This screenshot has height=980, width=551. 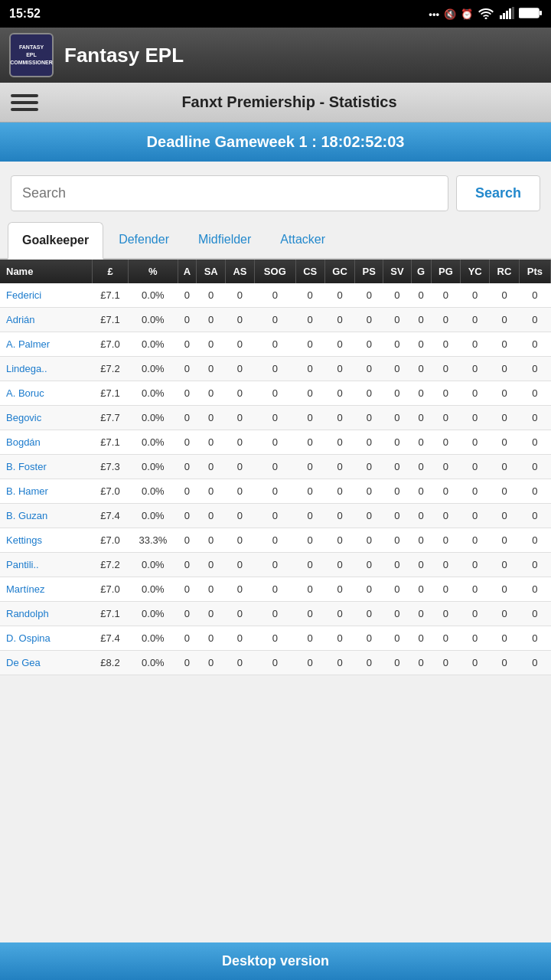 What do you see at coordinates (46, 271) in the screenshot?
I see `col-name: Name` at bounding box center [46, 271].